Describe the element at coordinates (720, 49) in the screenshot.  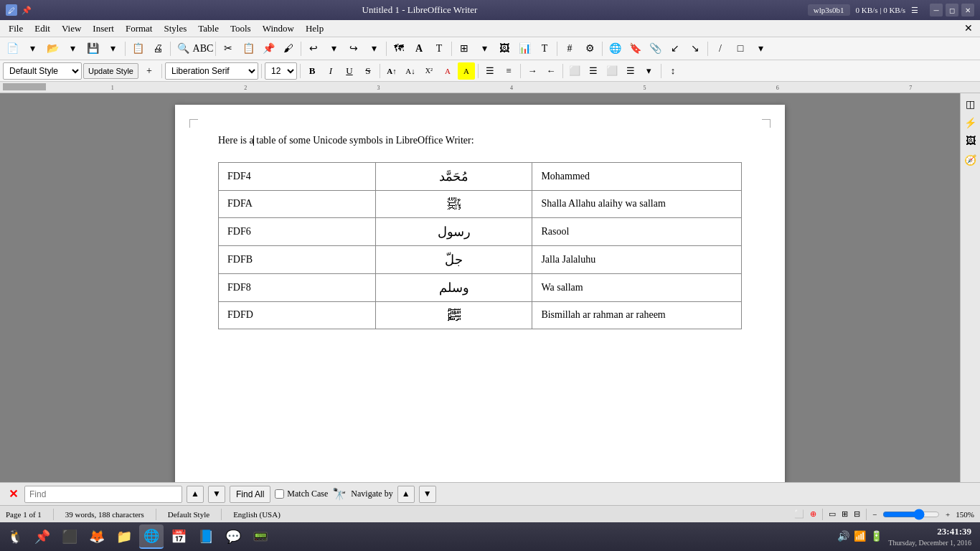
I see `line-button: /` at that location.